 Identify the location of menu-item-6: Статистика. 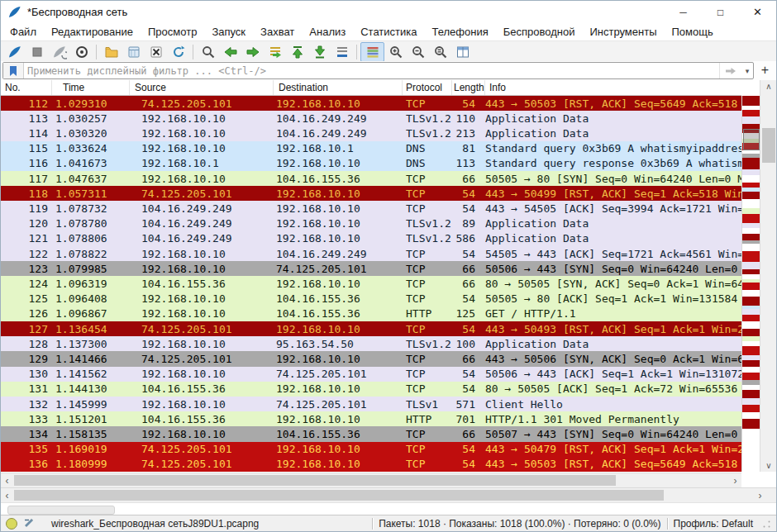
(388, 31).